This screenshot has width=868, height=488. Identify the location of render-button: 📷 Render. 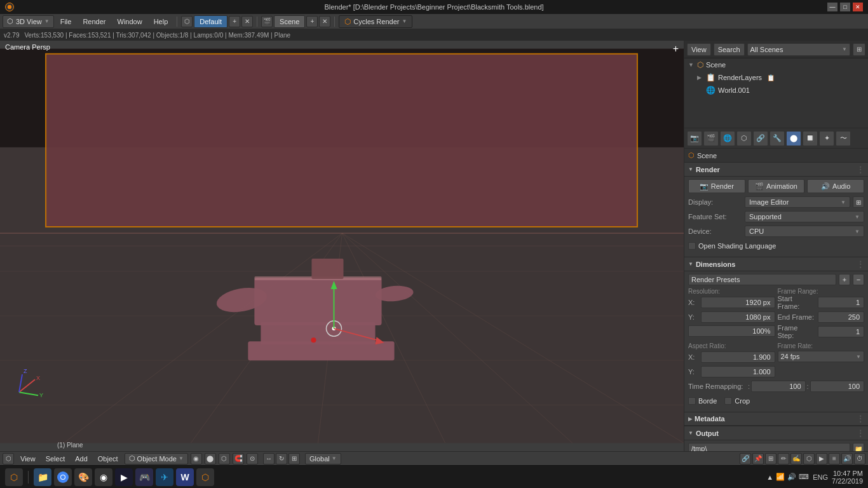
(717, 186).